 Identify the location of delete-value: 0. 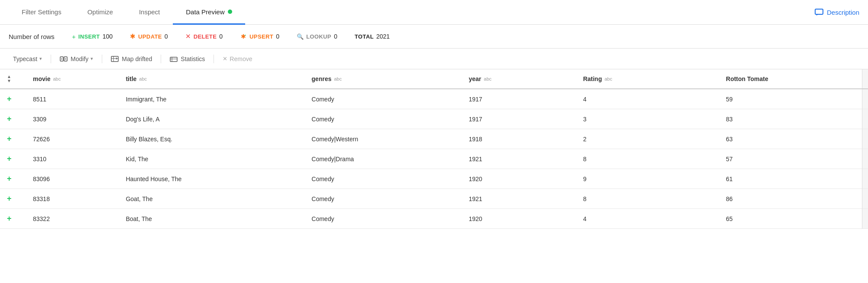
(221, 36).